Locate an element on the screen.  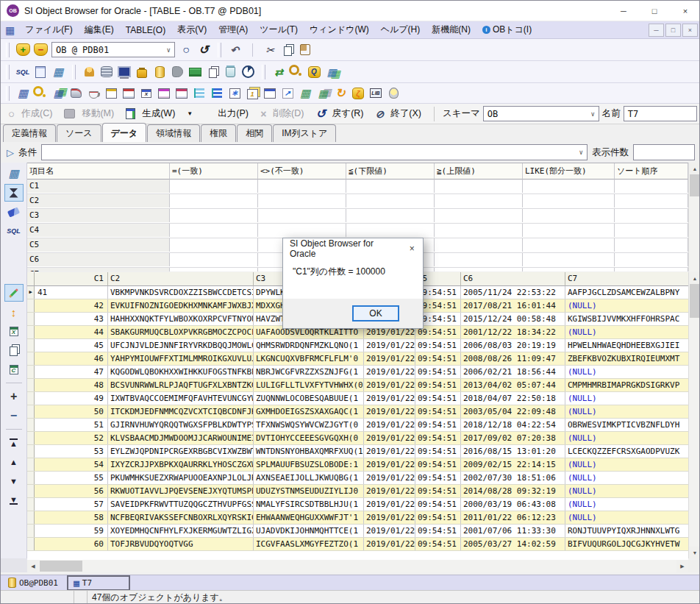
tab-relations: 相関 is located at coordinates (254, 133).